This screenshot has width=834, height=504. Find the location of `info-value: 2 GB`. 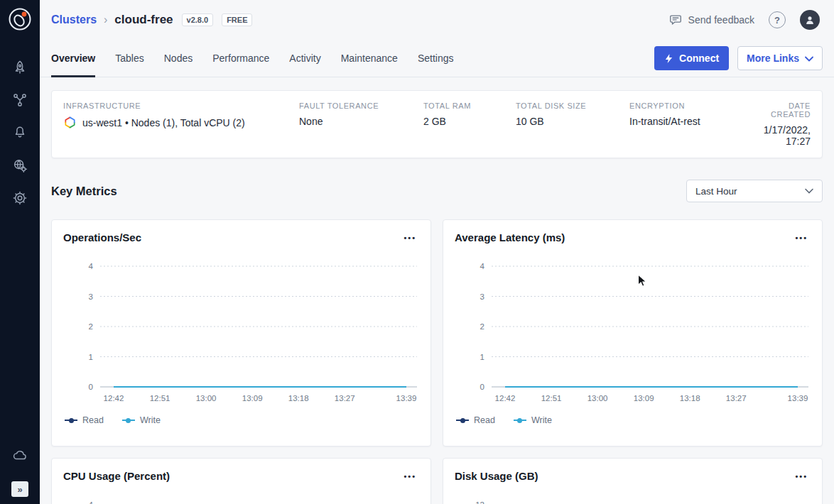

info-value: 2 GB is located at coordinates (470, 121).